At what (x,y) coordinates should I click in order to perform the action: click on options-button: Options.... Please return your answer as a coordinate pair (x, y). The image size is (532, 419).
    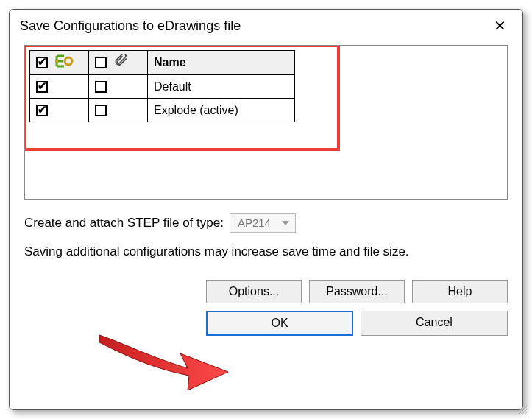
    Looking at the image, I should click on (254, 292).